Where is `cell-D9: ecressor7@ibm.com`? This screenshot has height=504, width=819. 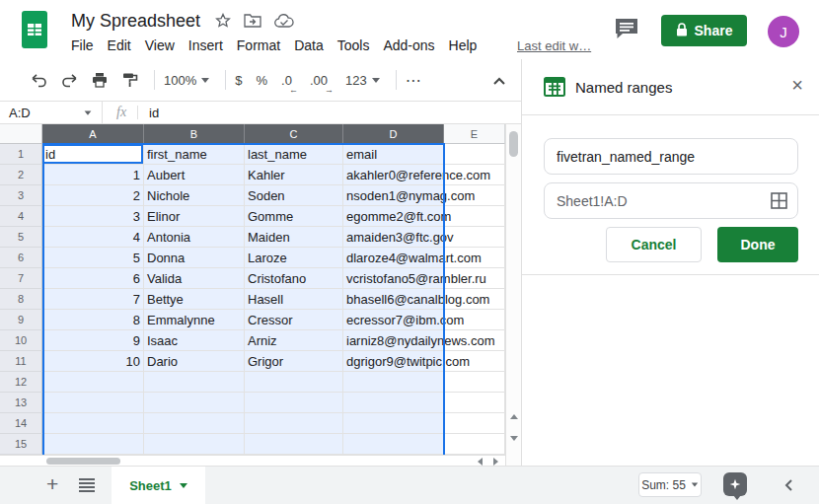 cell-D9: ecressor7@ibm.com is located at coordinates (394, 320).